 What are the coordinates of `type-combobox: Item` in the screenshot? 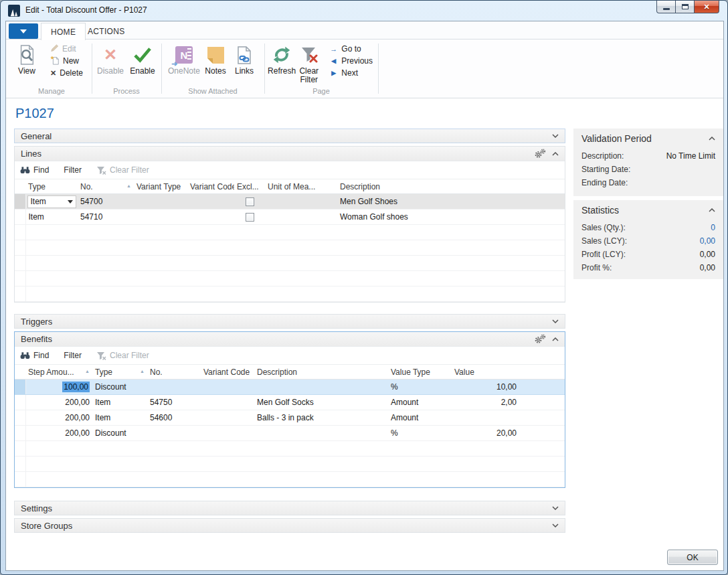 It's located at (52, 202).